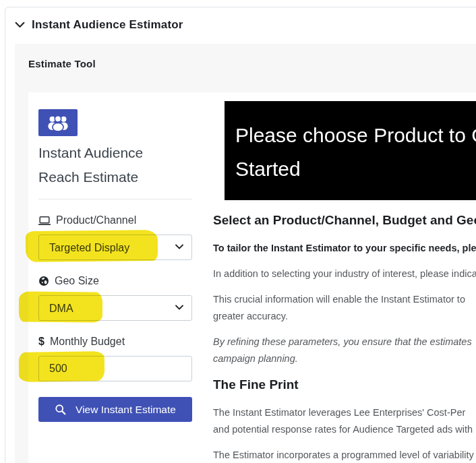 This screenshot has height=463, width=476. I want to click on chevron-down-icon, so click(20, 25).